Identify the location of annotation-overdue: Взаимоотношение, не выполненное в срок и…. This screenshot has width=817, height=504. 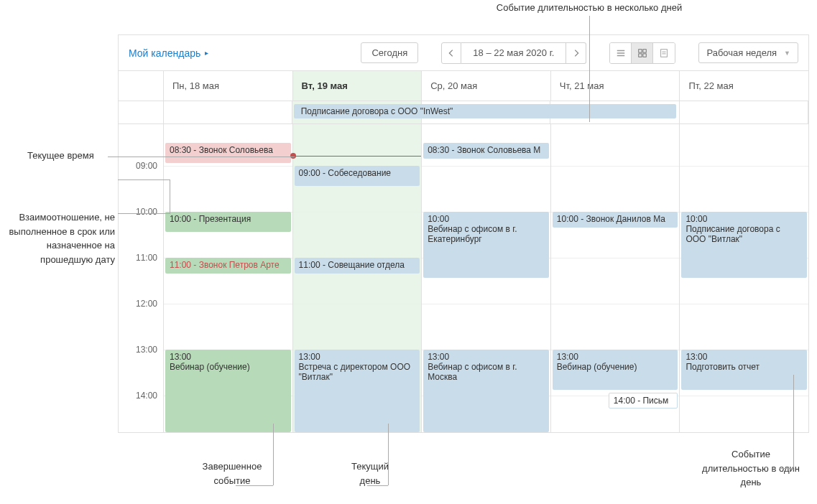
(59, 238).